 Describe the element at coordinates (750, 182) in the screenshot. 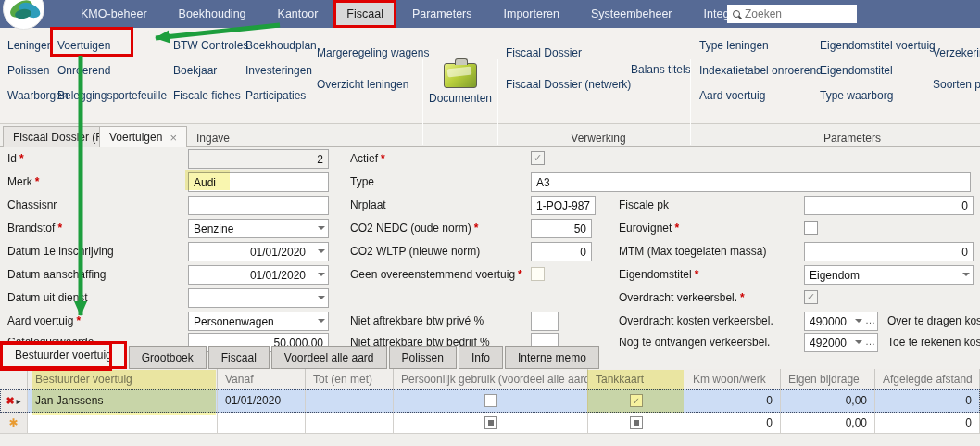

I see `type-field: A3` at that location.